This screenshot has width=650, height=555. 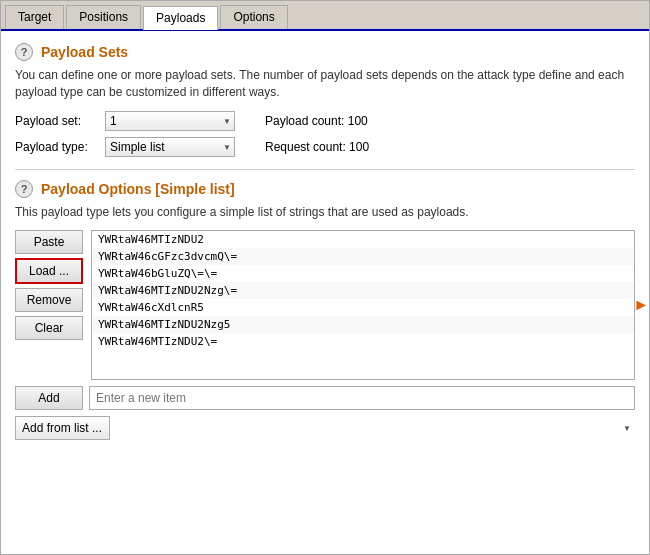 I want to click on payload-sets-description: You can define one or more payload sets.…, so click(x=325, y=84).